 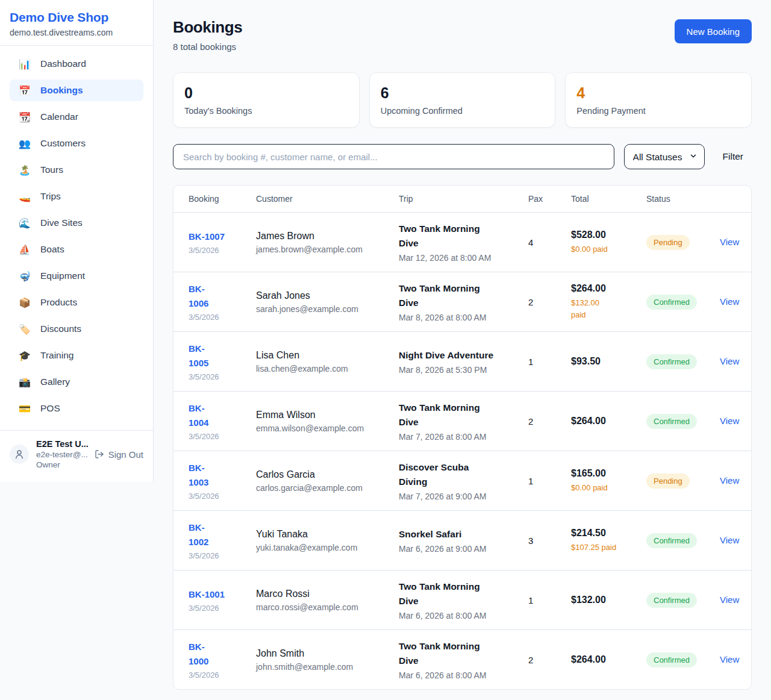 I want to click on customers-icon: 👥, so click(x=24, y=143).